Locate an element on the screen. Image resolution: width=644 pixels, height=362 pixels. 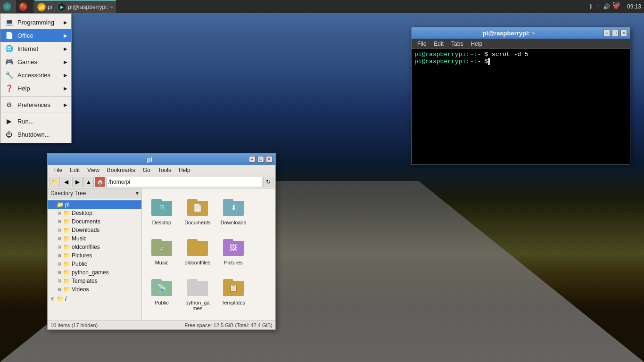
volume-icon: 🔊 is located at coordinates (606, 7).